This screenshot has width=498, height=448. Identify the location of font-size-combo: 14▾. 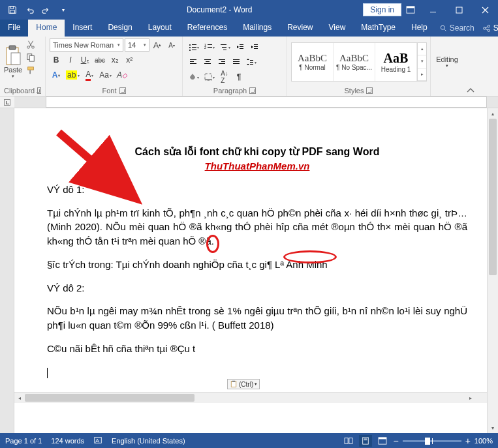
(137, 45).